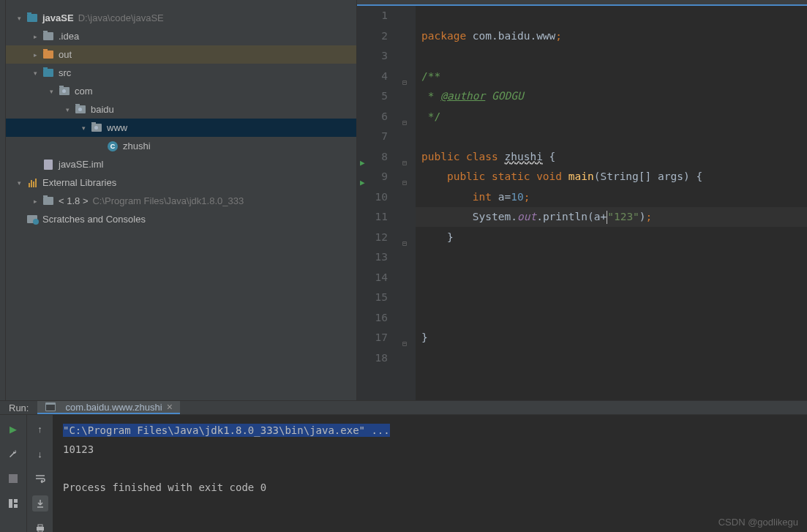 The width and height of the screenshot is (807, 532). Describe the element at coordinates (430, 468) in the screenshot. I see `console-line` at that location.